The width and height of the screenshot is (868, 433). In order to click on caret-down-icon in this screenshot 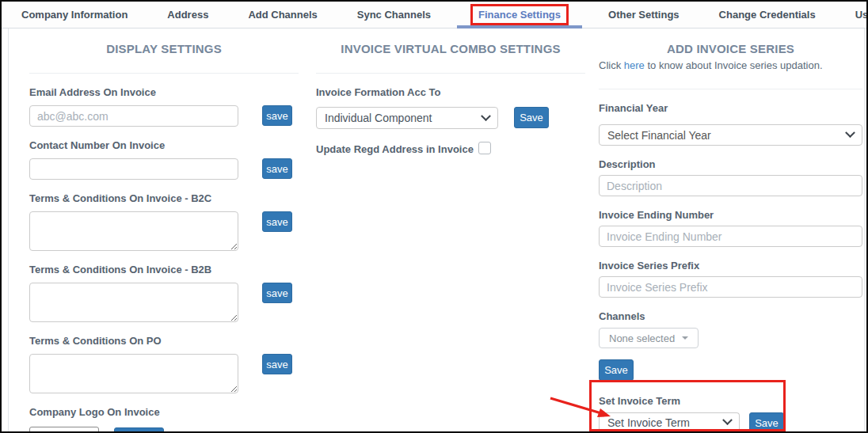, I will do `click(685, 338)`.